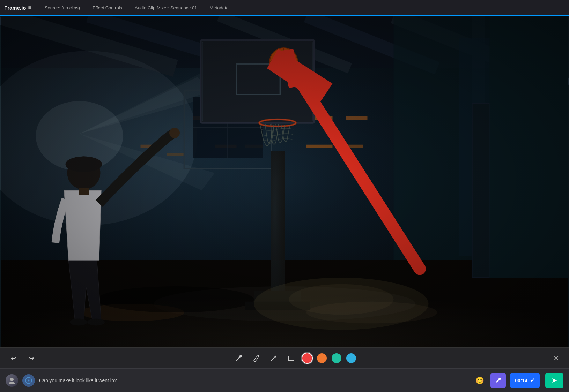  What do you see at coordinates (29, 380) in the screenshot?
I see `frameio-icon` at bounding box center [29, 380].